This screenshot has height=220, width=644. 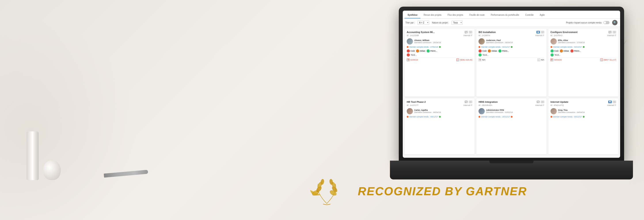 What do you see at coordinates (457, 23) in the screenshot?
I see `nature-select: Tous` at bounding box center [457, 23].